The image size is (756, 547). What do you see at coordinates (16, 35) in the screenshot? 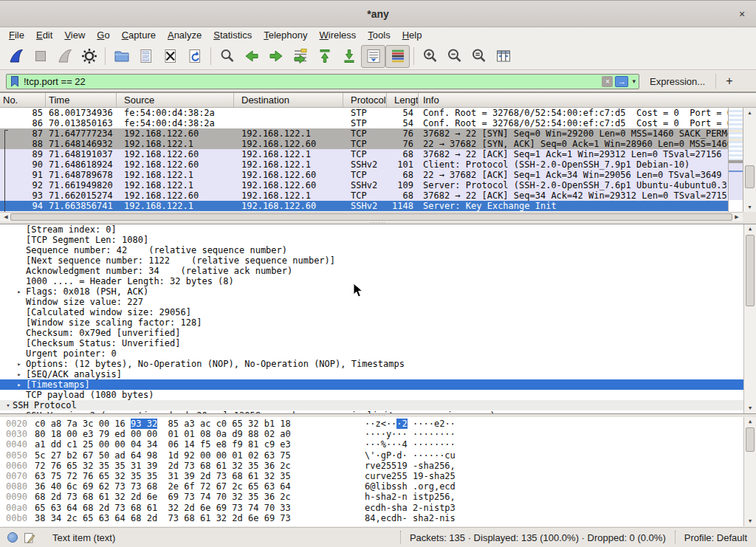
I see `menu-file: File` at bounding box center [16, 35].